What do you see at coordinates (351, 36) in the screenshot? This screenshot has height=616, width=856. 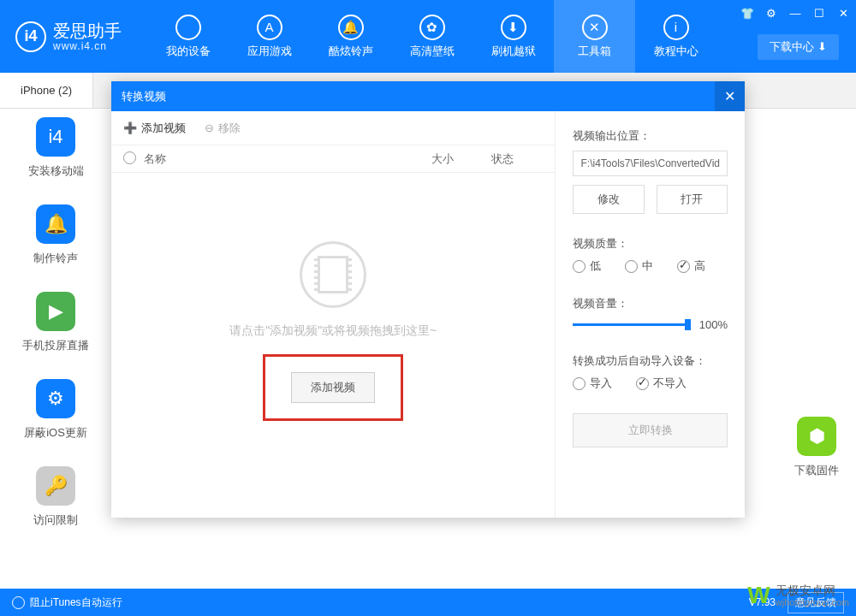 I see `nav-ringtones: 🔔酷炫铃声` at bounding box center [351, 36].